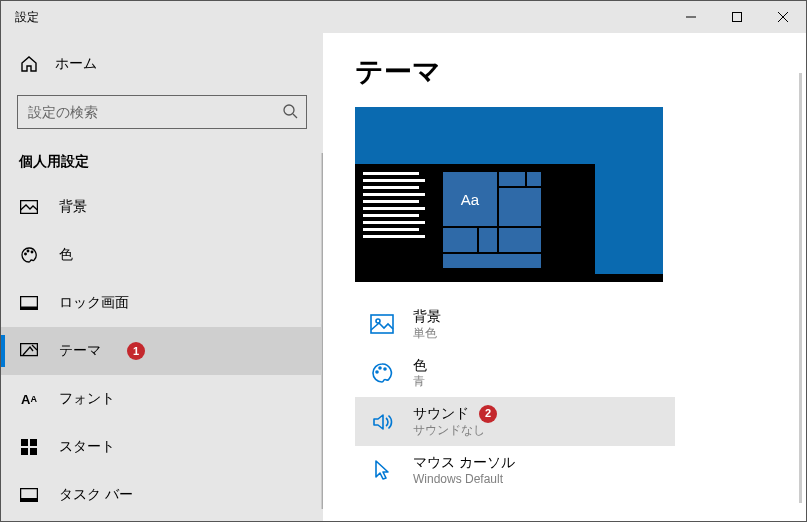 This screenshot has height=522, width=807. I want to click on window-title: 設定, so click(20, 18).